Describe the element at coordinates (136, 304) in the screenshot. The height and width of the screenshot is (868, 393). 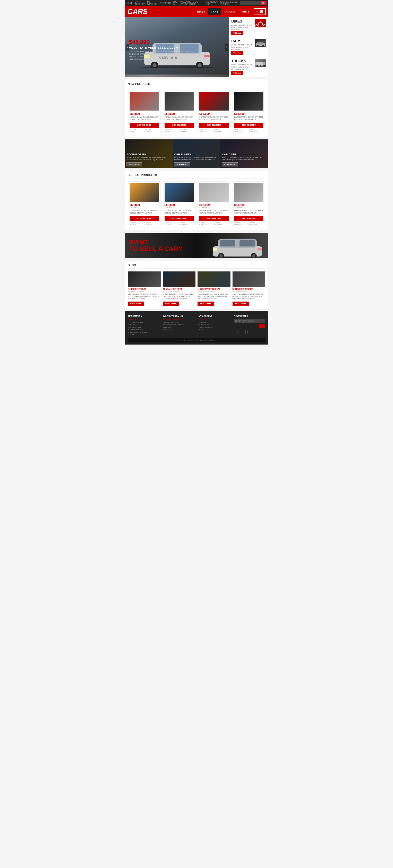
I see `blog-readmore-btn-0: READ MORE` at that location.